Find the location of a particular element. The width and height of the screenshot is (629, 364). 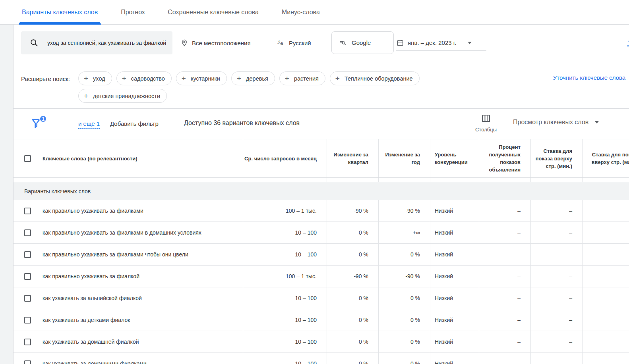

add-keyword-chip: + уход is located at coordinates (95, 79).